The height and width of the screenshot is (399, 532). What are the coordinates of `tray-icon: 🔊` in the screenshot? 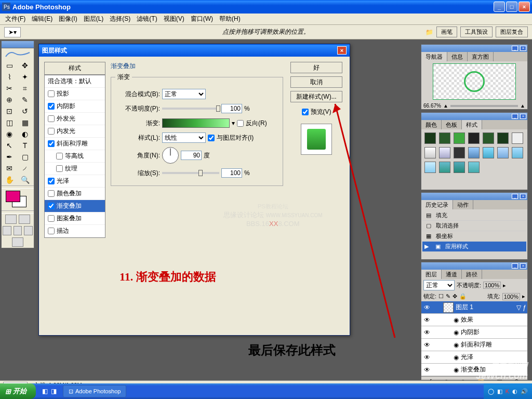 It's located at (524, 392).